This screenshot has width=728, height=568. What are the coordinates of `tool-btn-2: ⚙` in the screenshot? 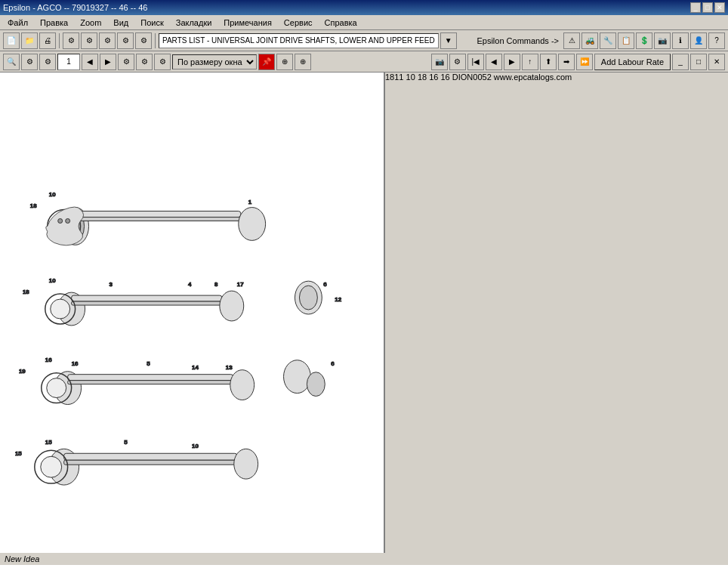 It's located at (89, 41).